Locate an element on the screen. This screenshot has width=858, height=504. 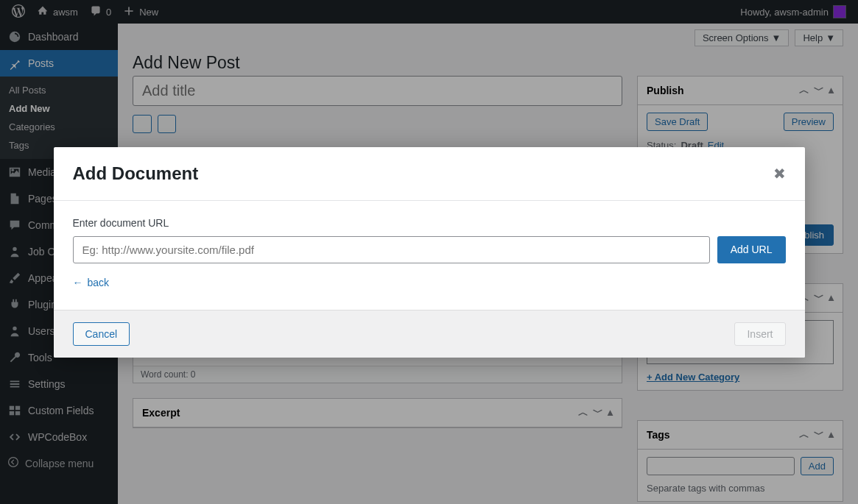
url-label: Enter document URL is located at coordinates (429, 223).